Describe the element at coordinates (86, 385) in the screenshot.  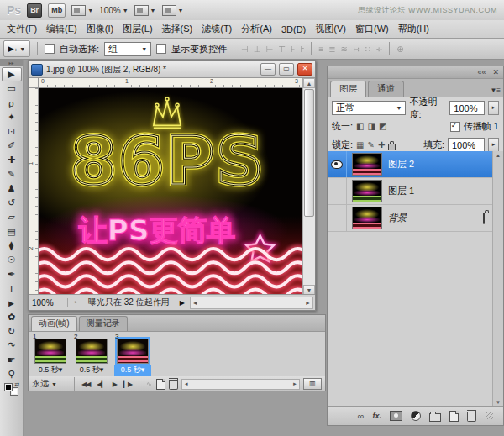
I see `first-frame-button: ◀◀` at that location.